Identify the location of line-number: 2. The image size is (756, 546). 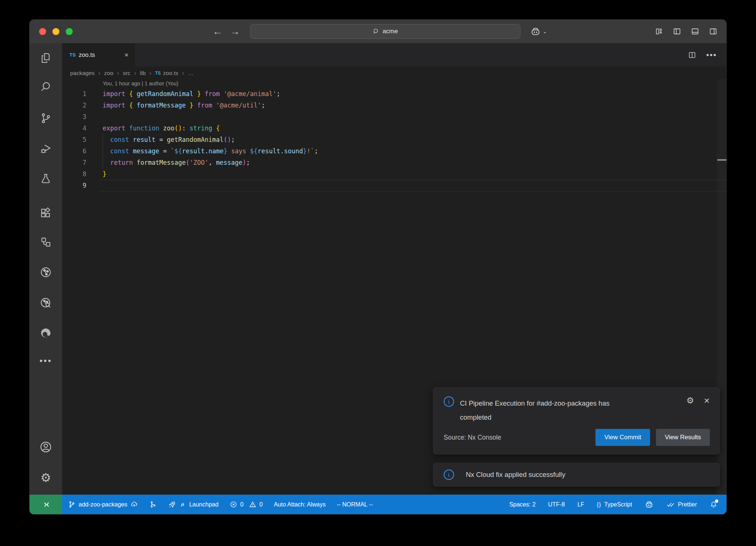
(74, 106).